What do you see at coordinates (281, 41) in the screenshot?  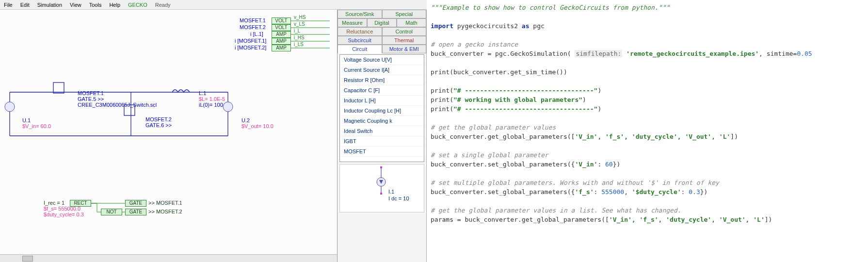 I see `scope-box-3: AMP` at bounding box center [281, 41].